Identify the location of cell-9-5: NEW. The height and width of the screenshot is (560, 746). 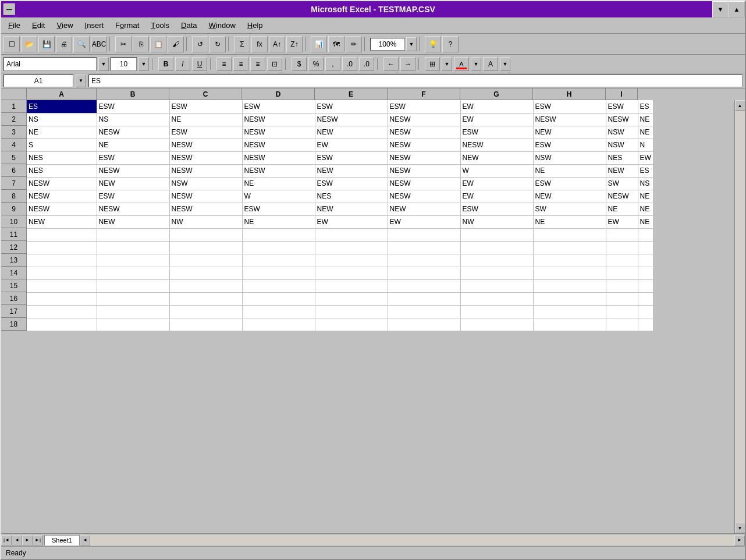
(424, 209).